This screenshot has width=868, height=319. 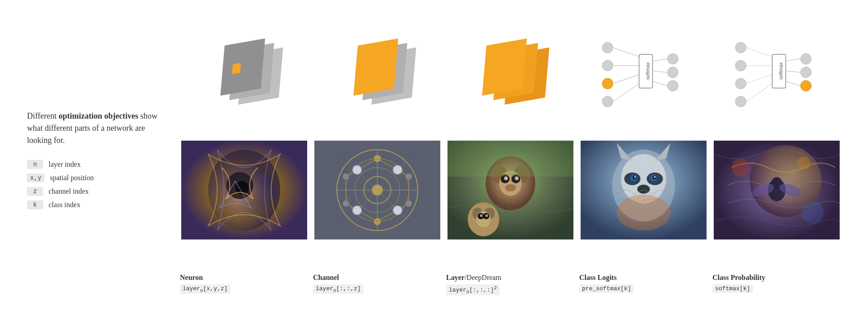 I want to click on legend-item-n: n layer index, so click(x=99, y=164).